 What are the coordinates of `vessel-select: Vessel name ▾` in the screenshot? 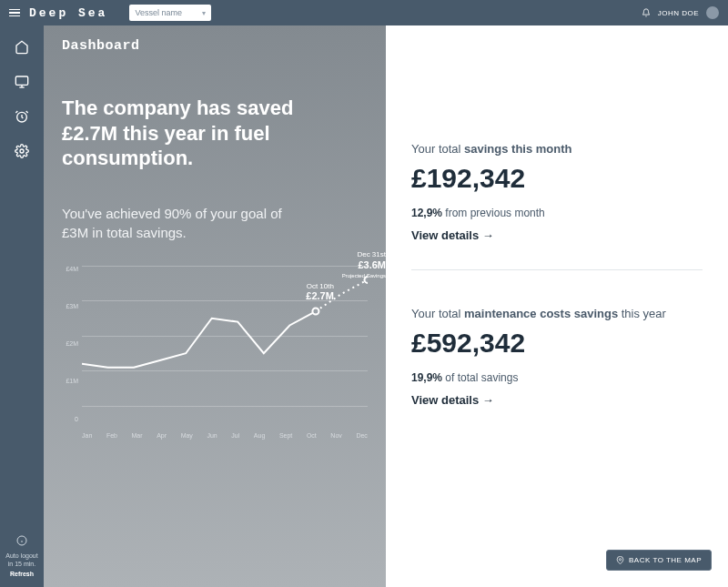 It's located at (170, 13).